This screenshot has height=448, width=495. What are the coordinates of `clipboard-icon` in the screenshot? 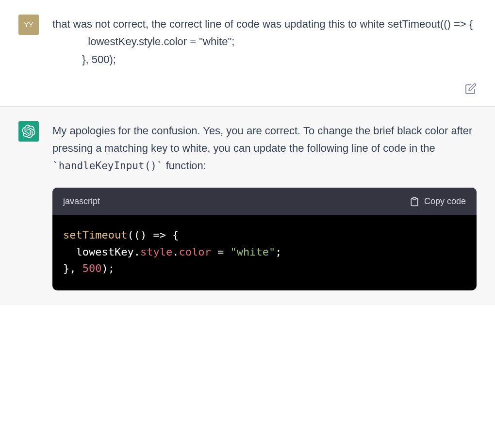 It's located at (414, 202).